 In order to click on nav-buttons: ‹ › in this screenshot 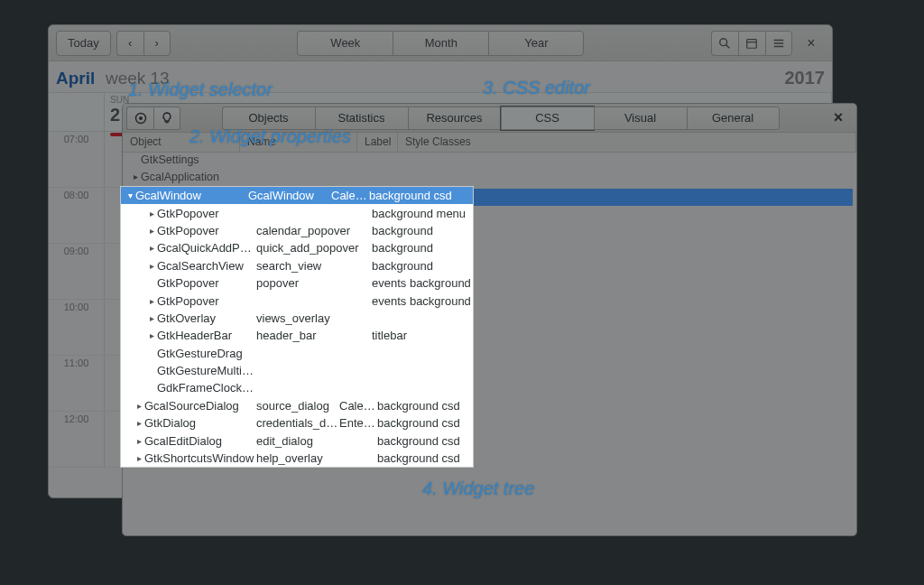, I will do `click(143, 43)`.